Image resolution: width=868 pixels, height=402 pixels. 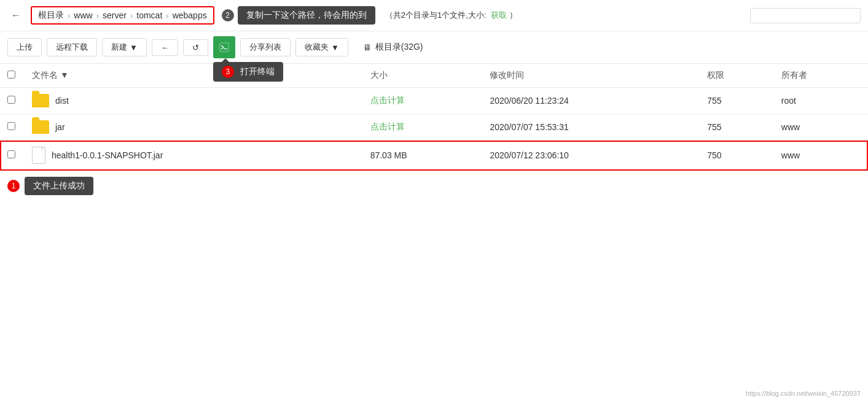 I want to click on breadcrumb-item-webapps: webapps, so click(x=190, y=15).